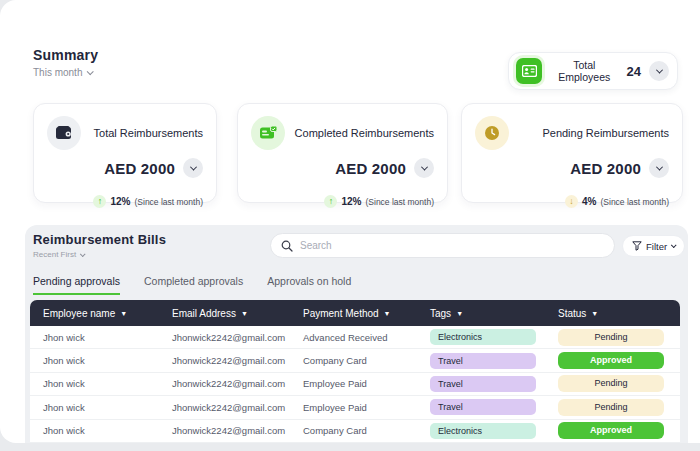 The image size is (700, 451). What do you see at coordinates (268, 133) in the screenshot?
I see `card-check-icon` at bounding box center [268, 133].